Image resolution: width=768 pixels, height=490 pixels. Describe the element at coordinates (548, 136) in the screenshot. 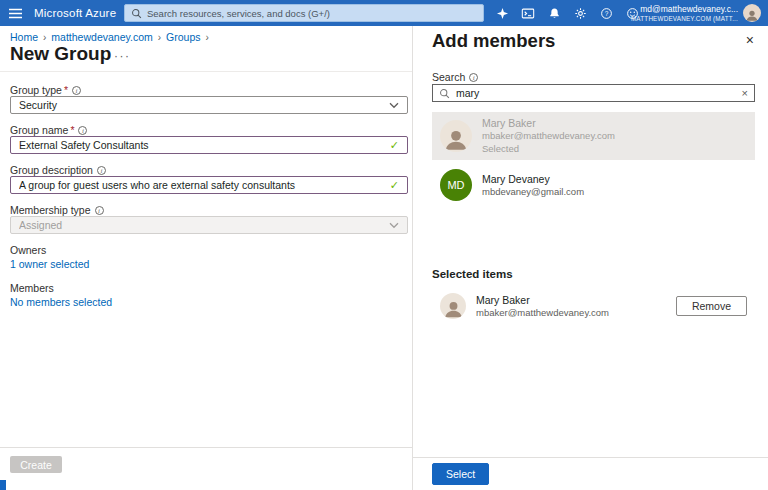

I see `result-text: Mary Baker mbaker@matthewdevaney.com Sel…` at that location.